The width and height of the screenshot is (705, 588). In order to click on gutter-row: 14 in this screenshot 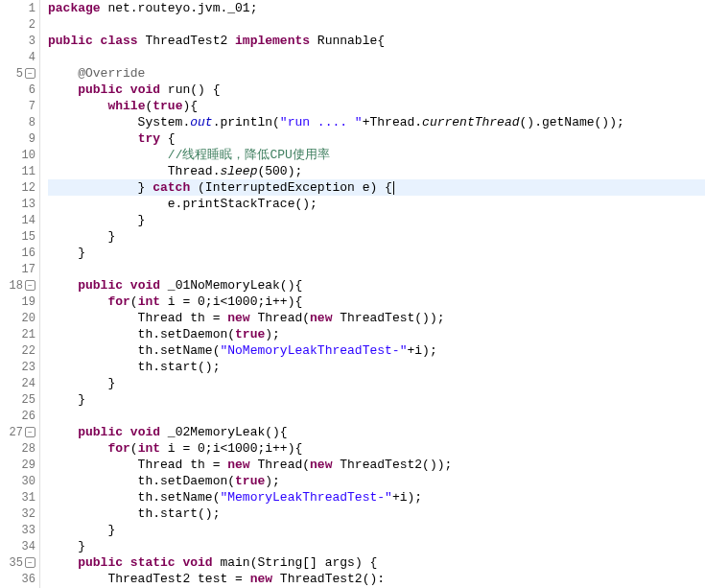, I will do `click(19, 221)`.